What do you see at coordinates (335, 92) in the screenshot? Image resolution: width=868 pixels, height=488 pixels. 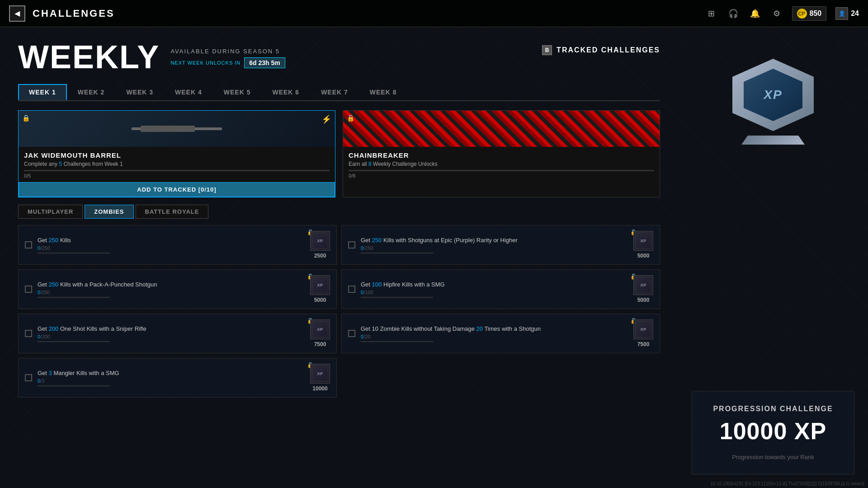 I see `tab-week-7: WEEK 7` at bounding box center [335, 92].